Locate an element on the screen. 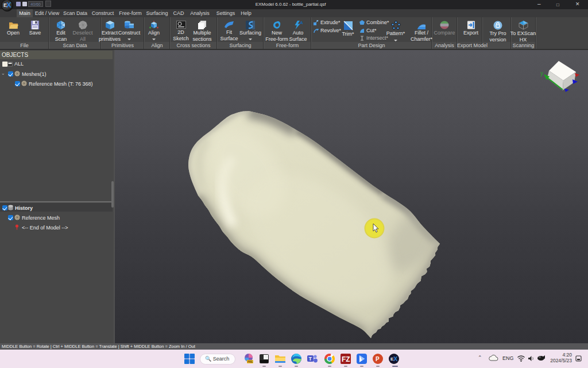 The width and height of the screenshot is (588, 368). svg-text: y is located at coordinates (542, 74).